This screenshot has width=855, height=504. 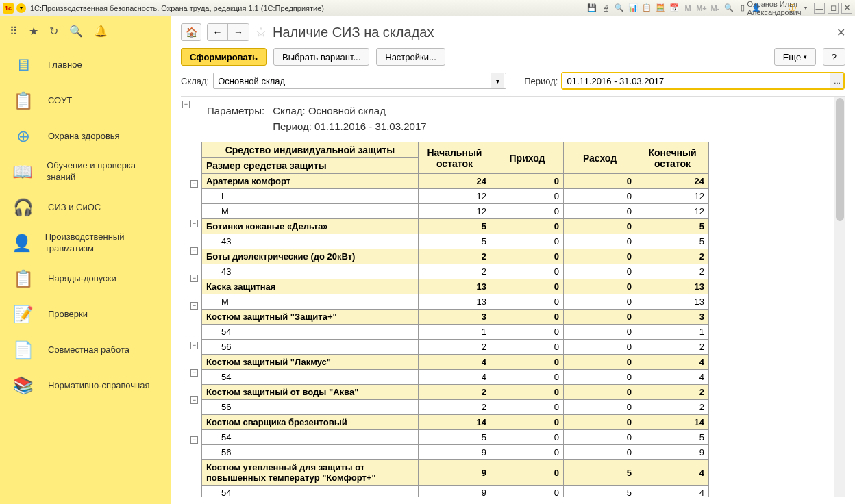 I want to click on minimize-button: —, so click(x=819, y=8).